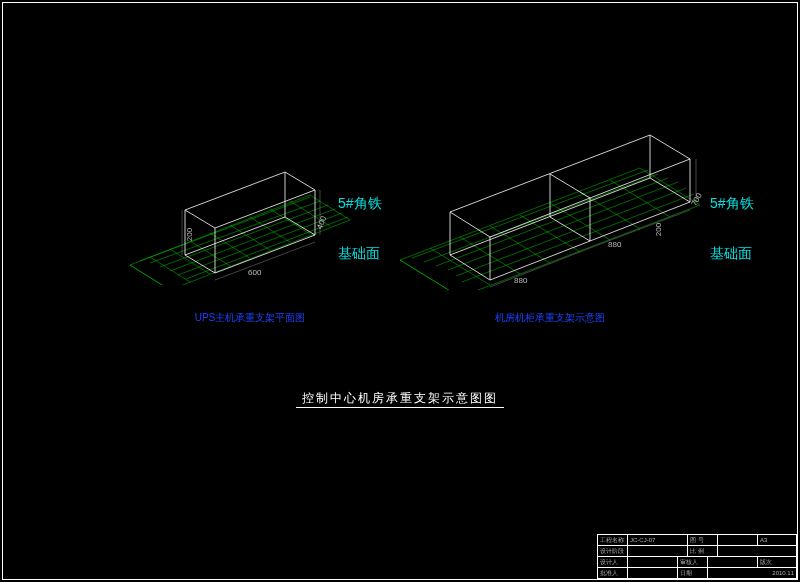 Image resolution: width=800 pixels, height=582 pixels. Describe the element at coordinates (240, 205) in the screenshot. I see `left-figure-svg` at that location.